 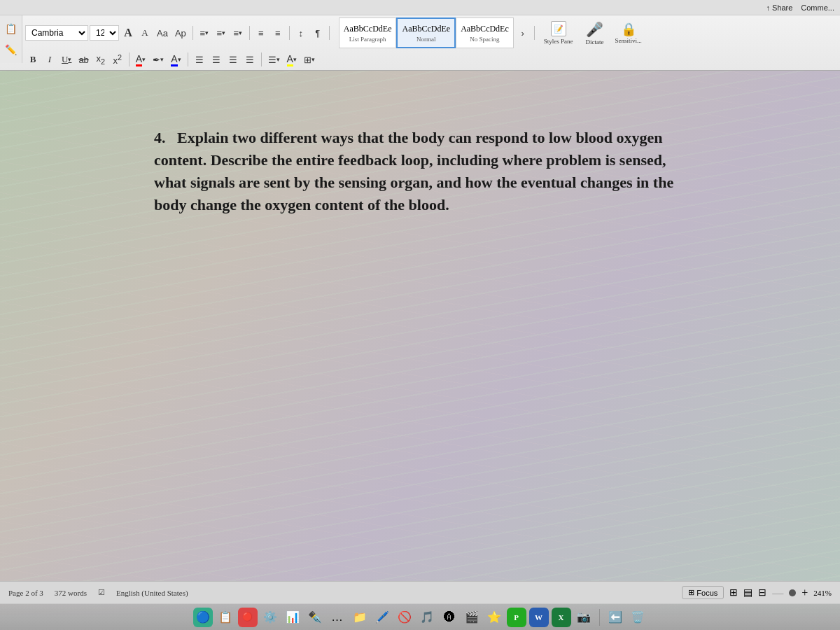 I want to click on justify-button: ☰, so click(x=250, y=59).